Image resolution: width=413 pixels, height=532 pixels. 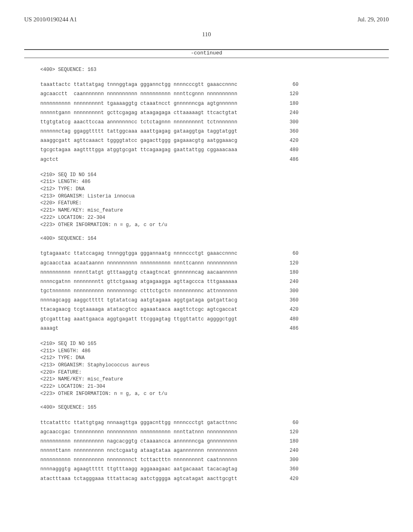 I want to click on sequence-line: tgcgctagaa aagttttgga atggtgcgat ttcagaa…, so click(x=169, y=150).